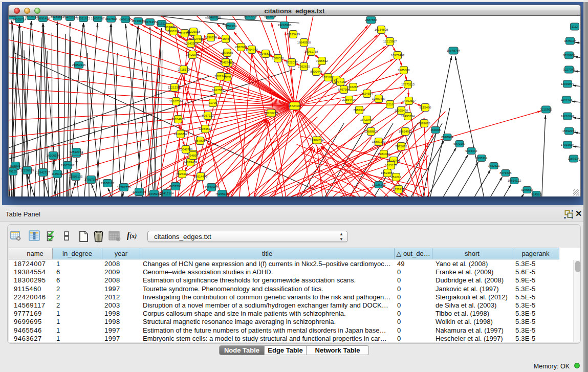  What do you see at coordinates (372, 132) in the screenshot?
I see `svg-text: 10688609` at bounding box center [372, 132].